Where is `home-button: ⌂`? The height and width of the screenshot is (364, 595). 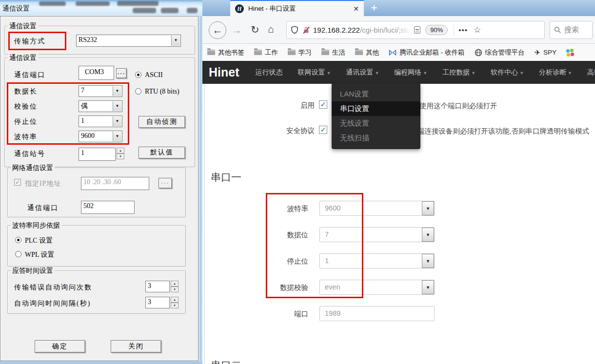
home-button: ⌂ is located at coordinates (271, 29).